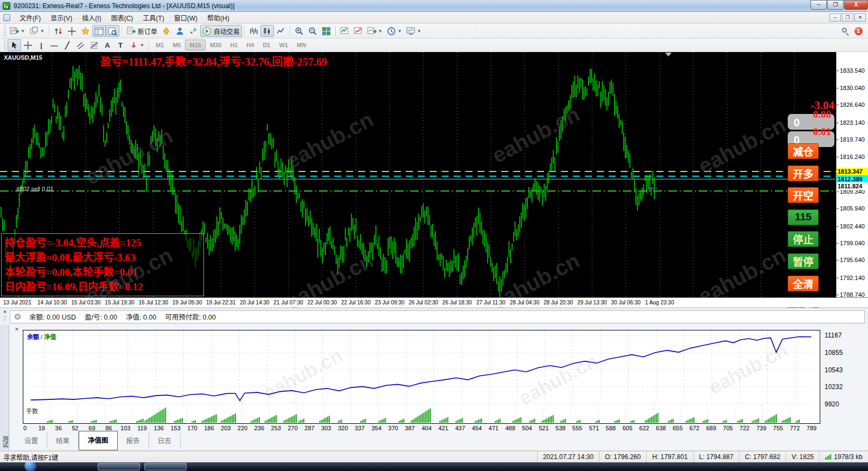 The image size is (868, 471). Describe the element at coordinates (59, 31) in the screenshot. I see `symbols-cycle-button` at that location.